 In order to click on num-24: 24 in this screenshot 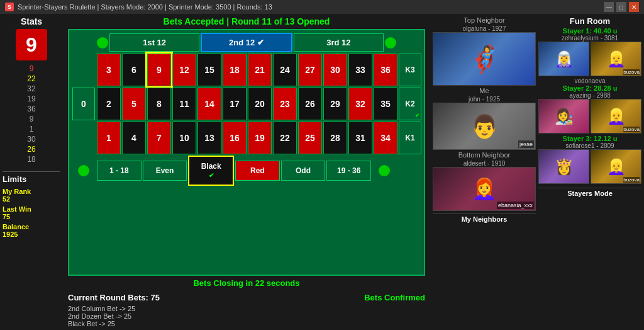, I will do `click(285, 70)`.